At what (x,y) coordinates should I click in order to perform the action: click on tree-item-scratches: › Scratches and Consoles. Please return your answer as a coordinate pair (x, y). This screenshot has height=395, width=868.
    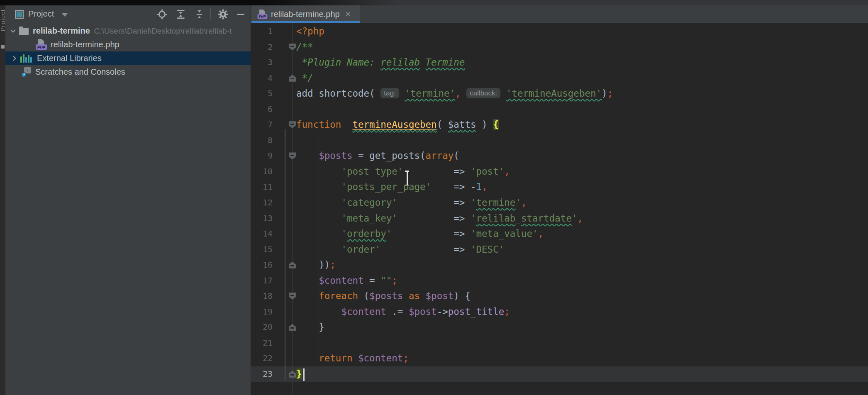
    Looking at the image, I should click on (128, 72).